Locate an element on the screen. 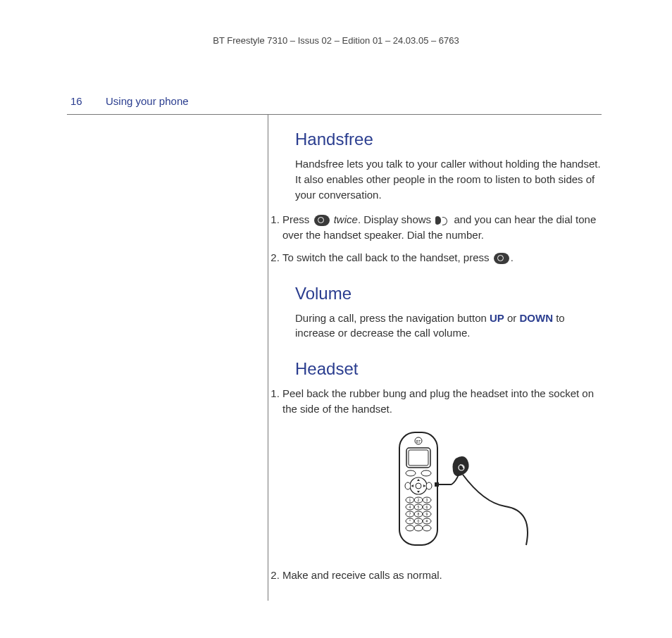  horizontal-rule is located at coordinates (334, 114).